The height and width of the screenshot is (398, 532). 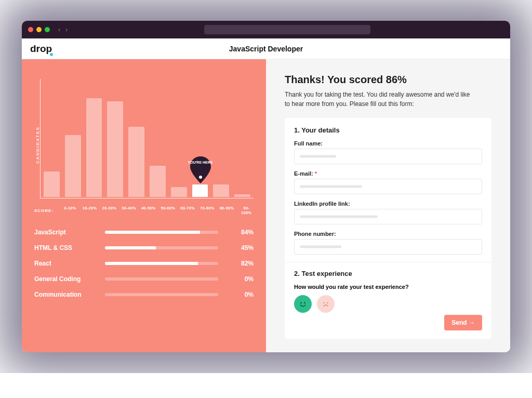 What do you see at coordinates (144, 139) in the screenshot?
I see `distribution-chart: CANDIDATES YOU'RE HERE` at bounding box center [144, 139].